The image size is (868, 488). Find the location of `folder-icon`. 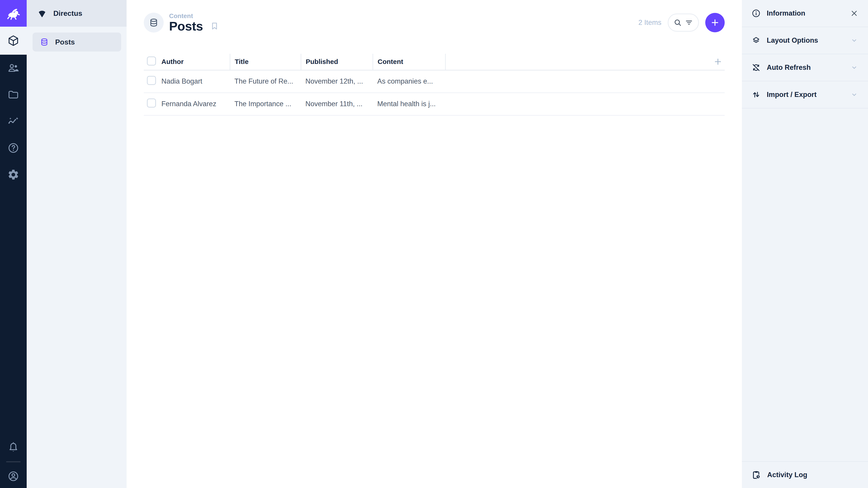

folder-icon is located at coordinates (13, 95).